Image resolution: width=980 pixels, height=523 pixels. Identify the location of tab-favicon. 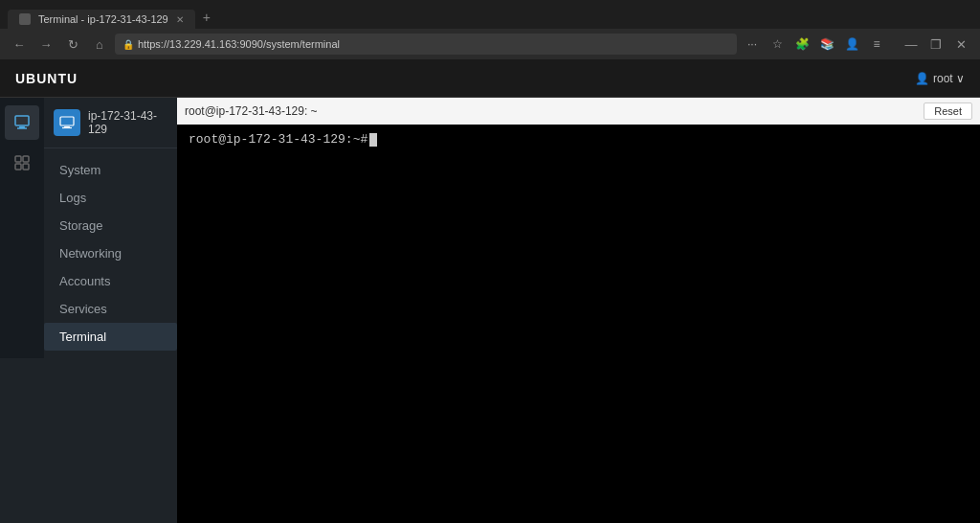
(25, 19).